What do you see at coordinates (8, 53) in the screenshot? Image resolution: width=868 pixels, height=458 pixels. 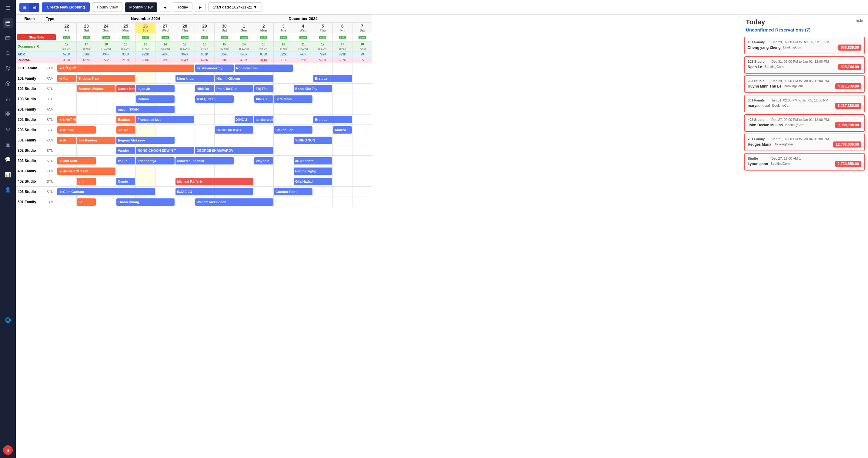 I see `search-icon` at bounding box center [8, 53].